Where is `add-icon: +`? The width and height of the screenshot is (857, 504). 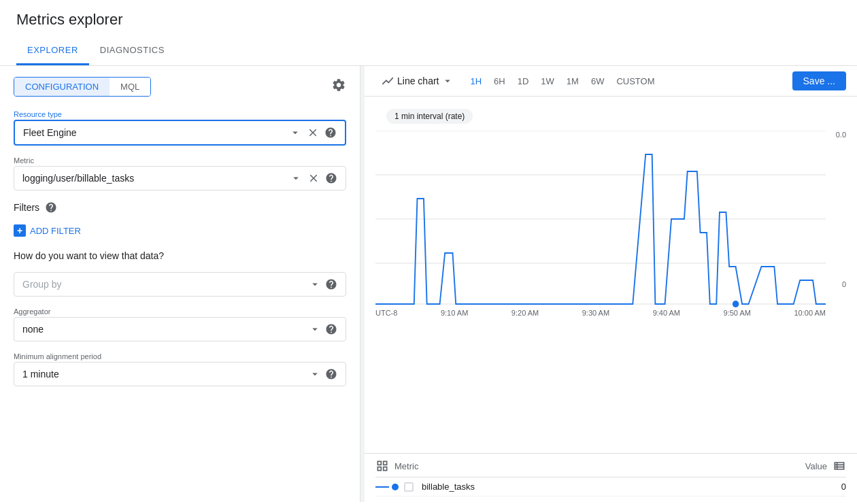 add-icon: + is located at coordinates (20, 231).